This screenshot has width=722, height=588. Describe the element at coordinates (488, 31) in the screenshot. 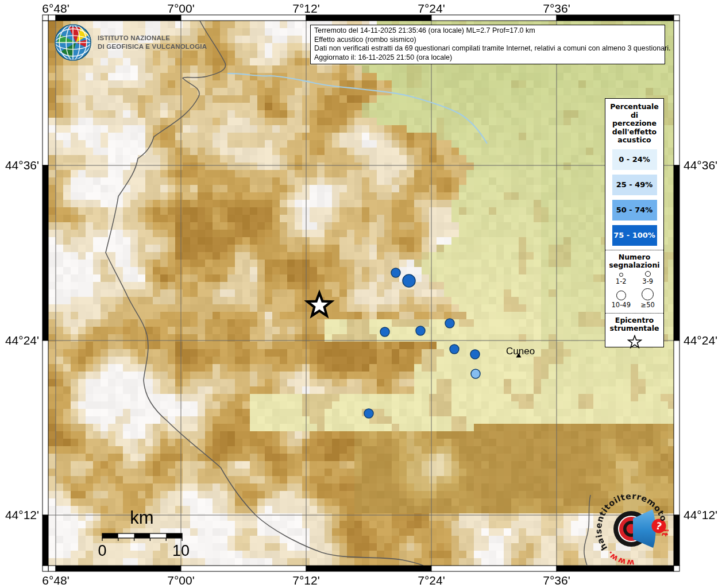

I see `event-info-line1: Terremoto del 14-11-2025 21:35:46 (ora l…` at that location.